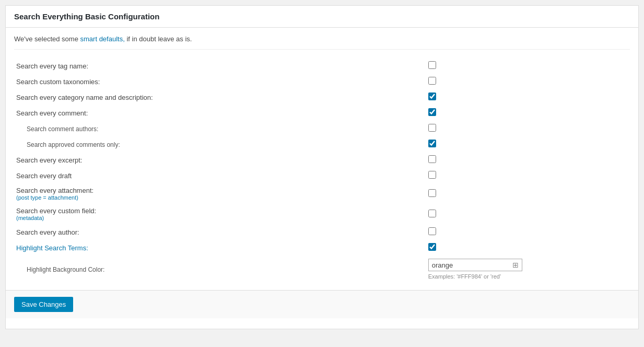 The image size is (644, 347). Describe the element at coordinates (49, 160) in the screenshot. I see `label-text-every-excerpt: Search every excerpt:` at that location.